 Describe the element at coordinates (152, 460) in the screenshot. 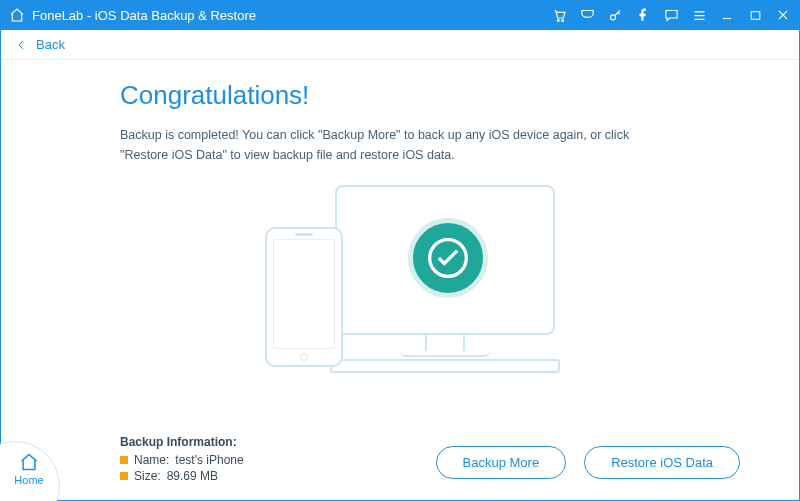

I see `name-label: Name:` at that location.